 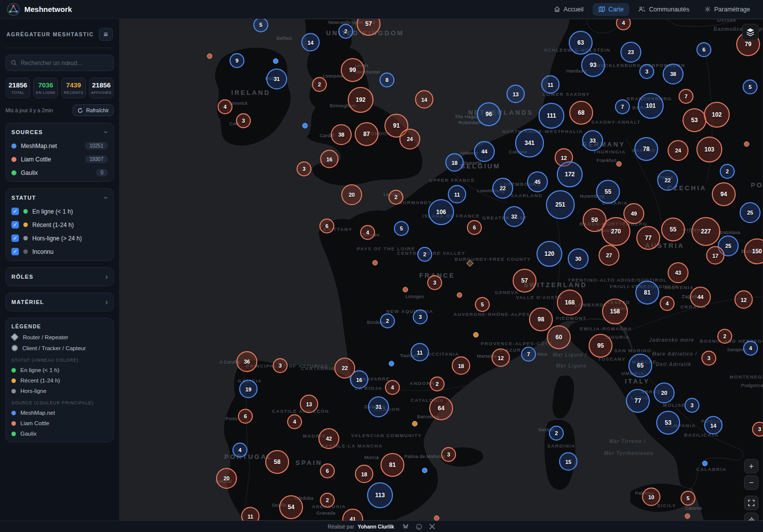 I want to click on nav-parametrage: Paramétrage, so click(x=727, y=9).